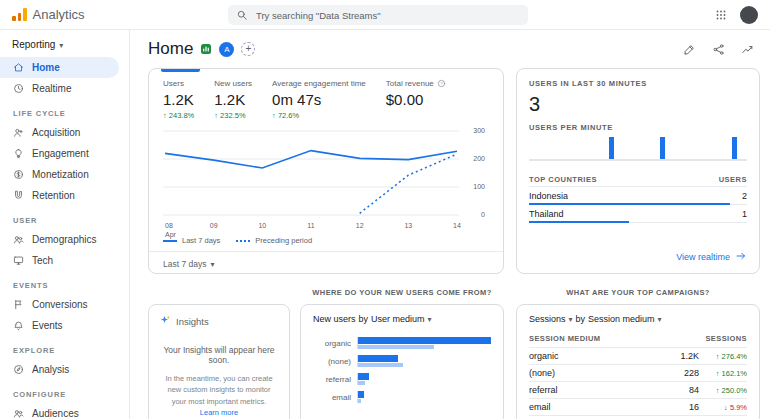 The height and width of the screenshot is (419, 770). I want to click on nav-collection-label: Reporting, so click(34, 44).